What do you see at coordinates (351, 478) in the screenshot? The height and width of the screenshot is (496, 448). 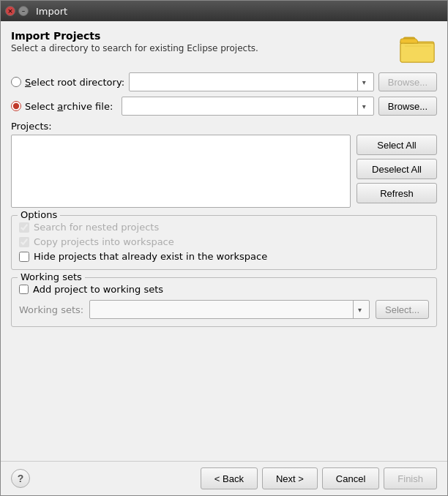 I see `cancel-button: Cancel` at bounding box center [351, 478].